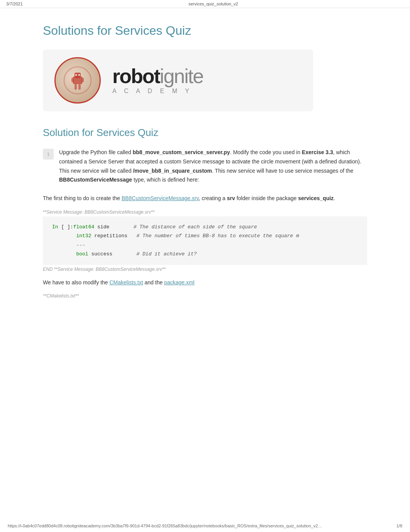 Image resolution: width=410 pixels, height=532 pixels. Describe the element at coordinates (179, 282) in the screenshot. I see `link-package-xml: package.xml` at that location.